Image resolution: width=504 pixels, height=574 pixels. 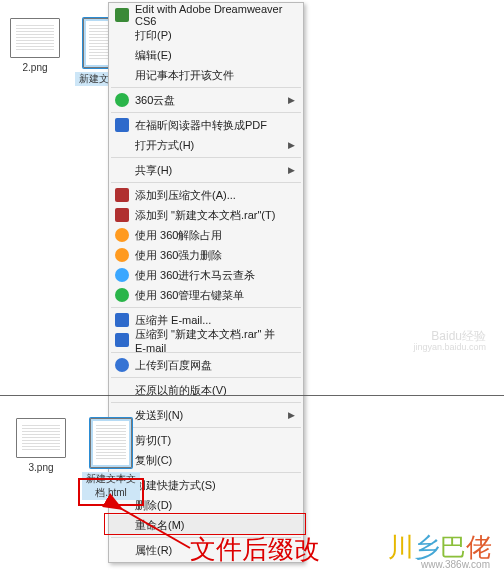 I want to click on pdf-icon, so click(x=122, y=125).